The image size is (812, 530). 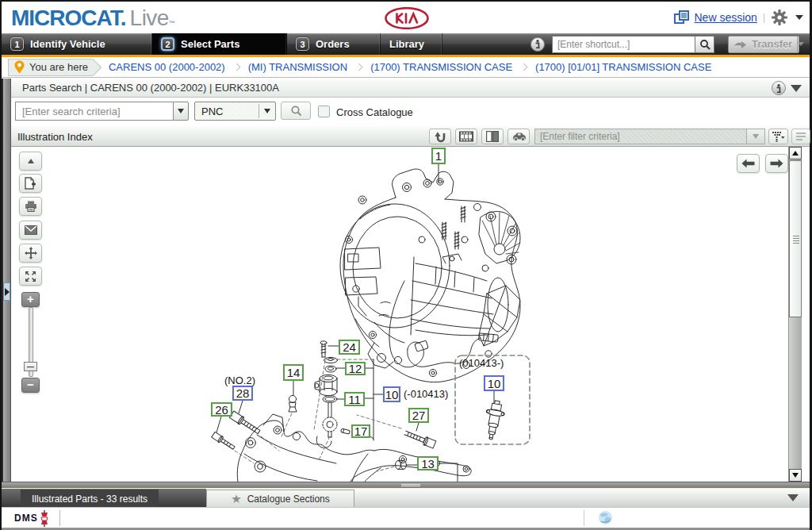 I want to click on vertical-scrollbar, so click(x=795, y=314).